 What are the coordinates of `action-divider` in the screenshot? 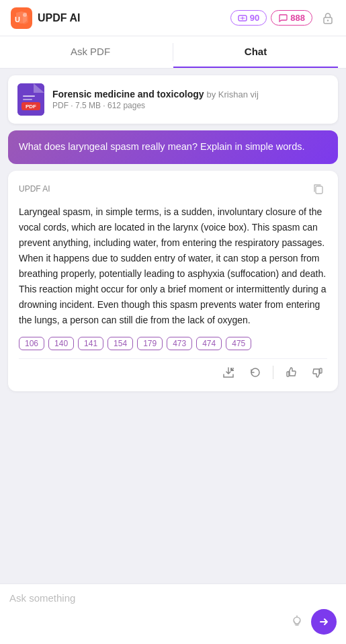 It's located at (273, 372).